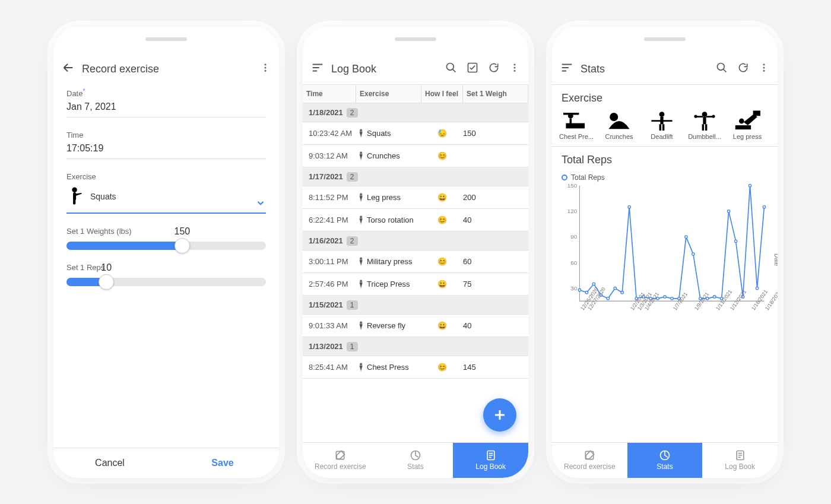  I want to click on group-header: 1/16/20212, so click(415, 241).